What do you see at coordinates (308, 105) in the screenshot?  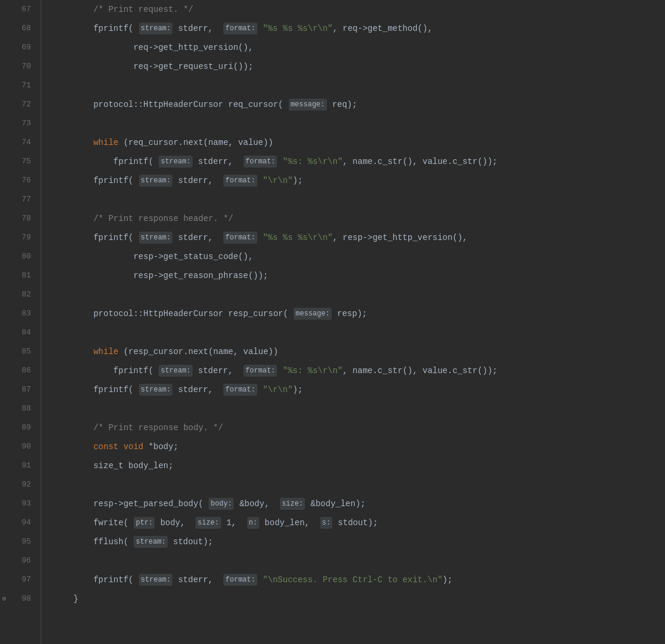 I see `param-message-72: message:` at bounding box center [308, 105].